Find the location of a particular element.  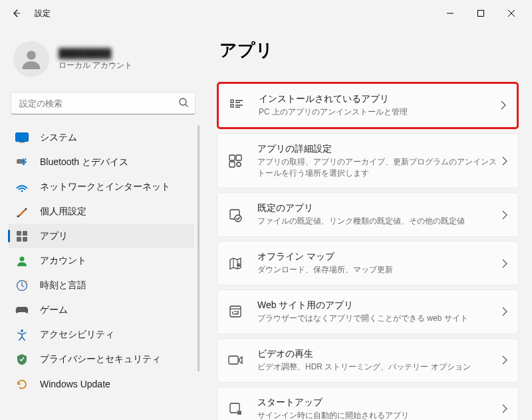

titlebar: 設定 is located at coordinates (266, 13).